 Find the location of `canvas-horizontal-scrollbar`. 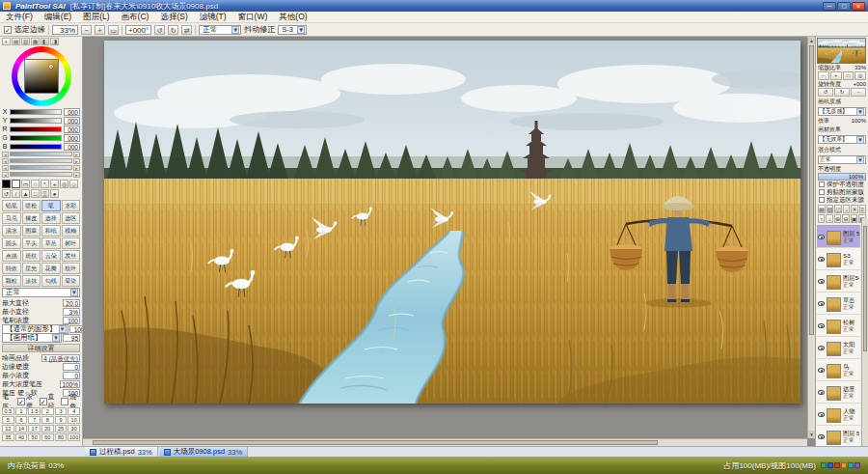

canvas-horizontal-scrollbar is located at coordinates (446, 442).